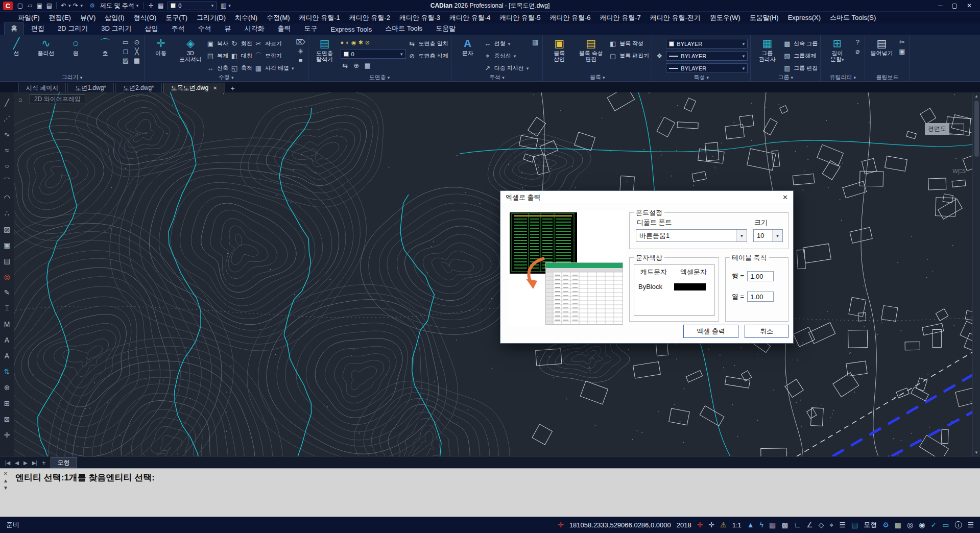 This screenshot has width=980, height=533. Describe the element at coordinates (301, 60) in the screenshot. I see `offset-icon: ≡` at that location.